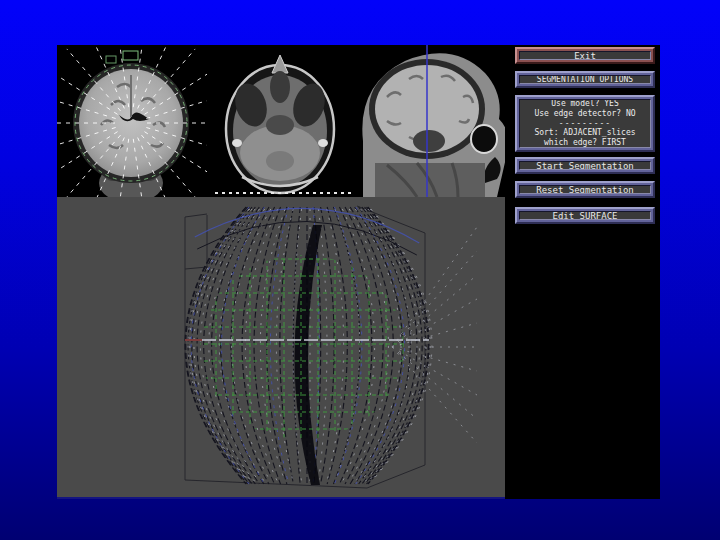 Image resolution: width=720 pixels, height=540 pixels. Describe the element at coordinates (585, 190) in the screenshot. I see `reset-segmentation-label: Reset Segmentation` at that location.